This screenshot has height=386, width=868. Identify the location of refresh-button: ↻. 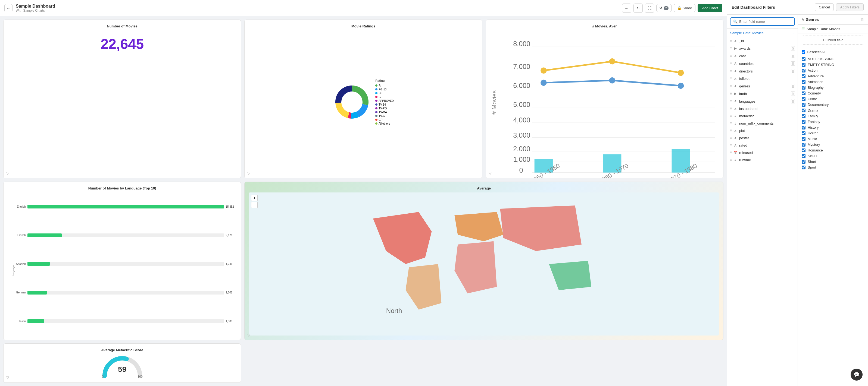
(638, 8).